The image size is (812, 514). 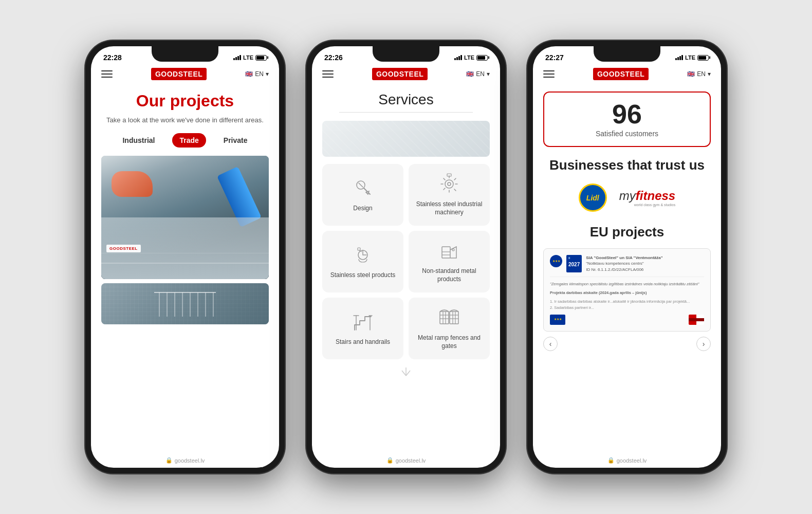 What do you see at coordinates (627, 232) in the screenshot?
I see `eu-title: EU projects` at bounding box center [627, 232].